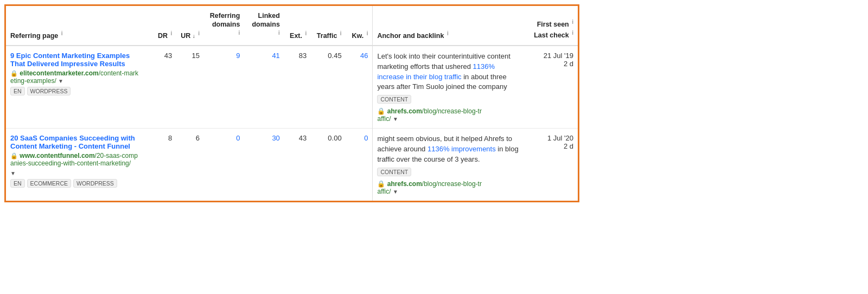  I want to click on info-icon-referring-page: i, so click(62, 34).